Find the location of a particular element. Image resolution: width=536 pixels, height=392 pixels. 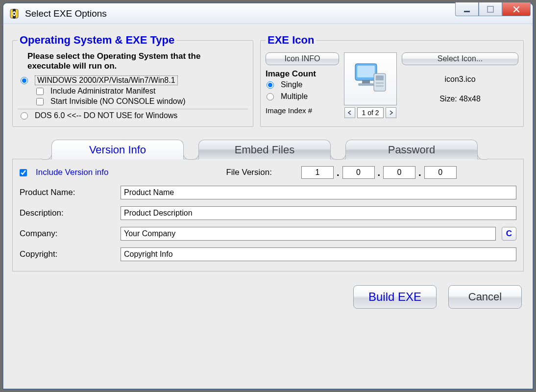

tab-embed-label: Embed Files is located at coordinates (265, 150).